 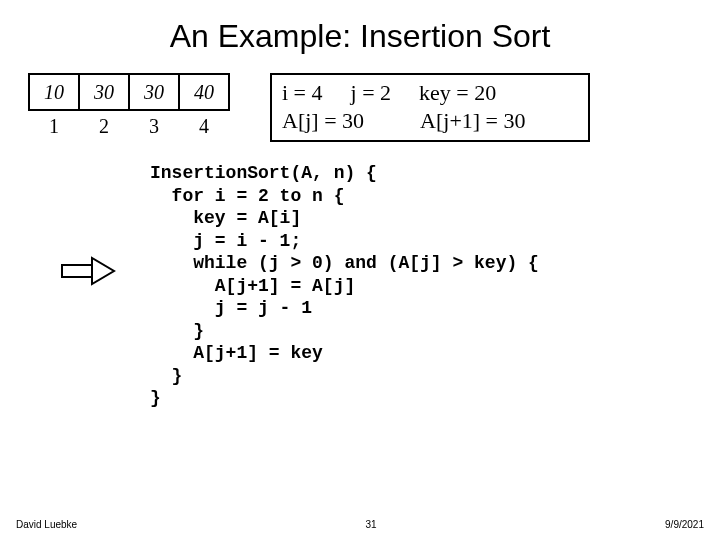 What do you see at coordinates (430, 108) in the screenshot?
I see `state-box: i = 4 j = 2 key = 20 A[j] = 30 A[j+1] = …` at bounding box center [430, 108].